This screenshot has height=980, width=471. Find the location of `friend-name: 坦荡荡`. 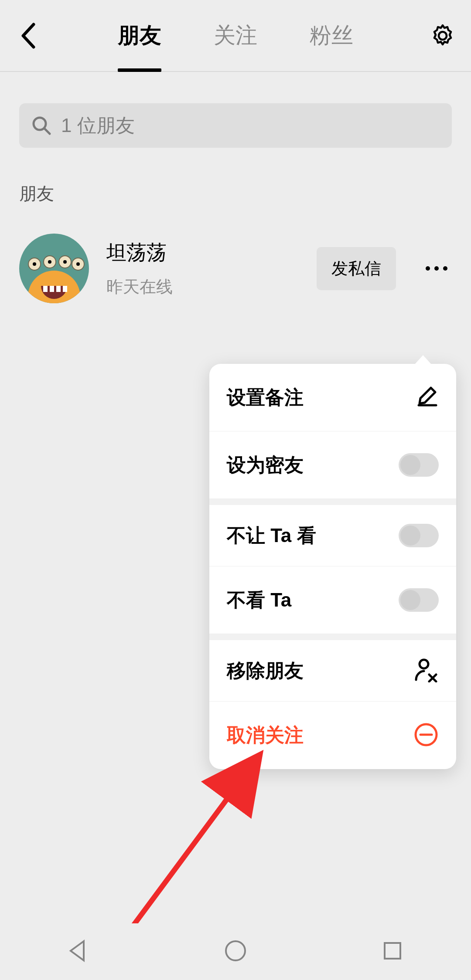

friend-name: 坦荡荡 is located at coordinates (203, 253).